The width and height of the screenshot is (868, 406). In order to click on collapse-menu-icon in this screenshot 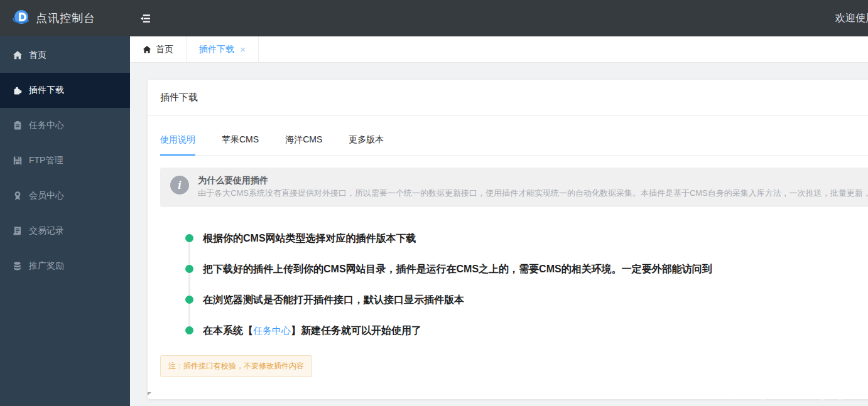, I will do `click(145, 18)`.